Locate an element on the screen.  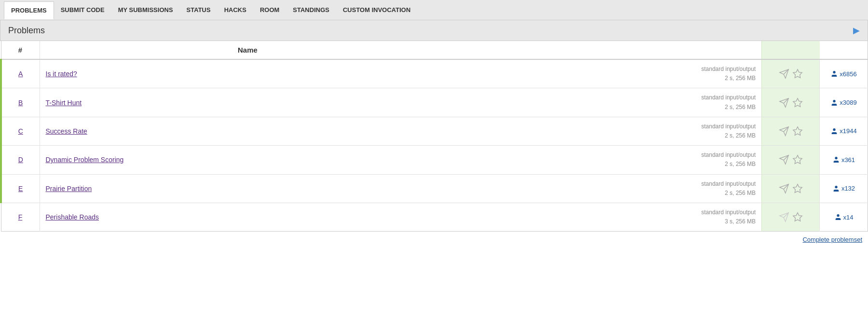
table-row: BT-Shirt Huntstandard input/output2 s, 2… is located at coordinates (434, 102).